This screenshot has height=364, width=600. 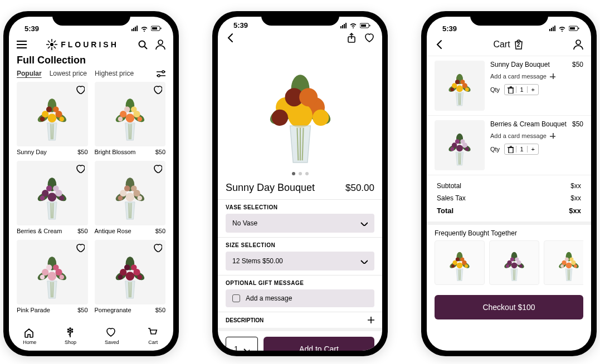 What do you see at coordinates (113, 231) in the screenshot?
I see `product-name: Antique Rose` at bounding box center [113, 231].